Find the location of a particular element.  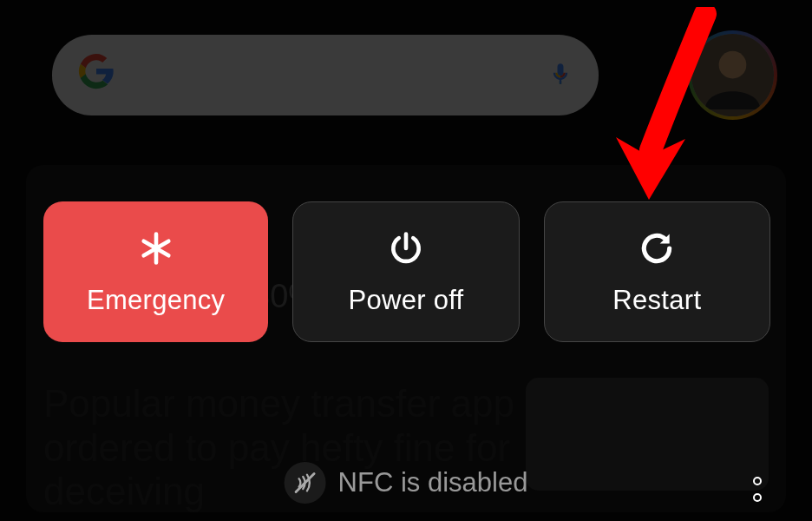

microphone-icon is located at coordinates (560, 76).